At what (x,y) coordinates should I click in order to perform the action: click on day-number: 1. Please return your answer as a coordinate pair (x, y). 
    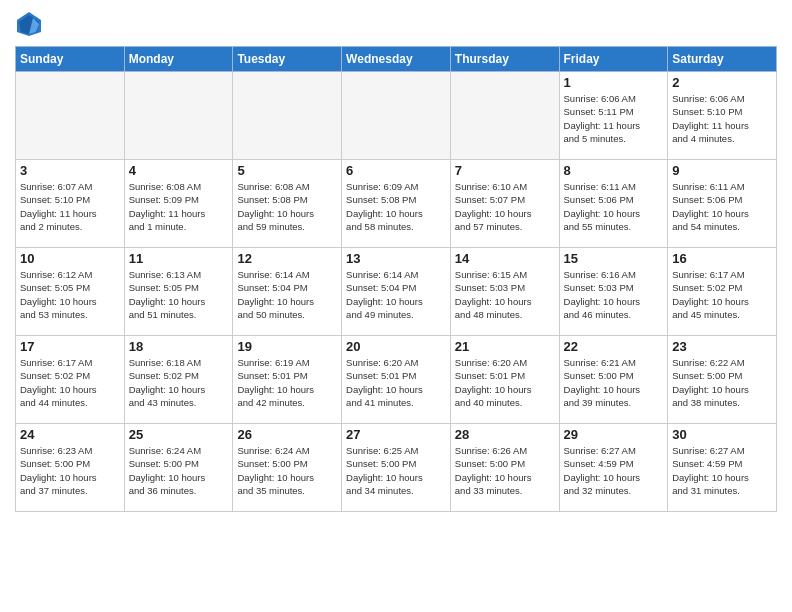
    Looking at the image, I should click on (614, 82).